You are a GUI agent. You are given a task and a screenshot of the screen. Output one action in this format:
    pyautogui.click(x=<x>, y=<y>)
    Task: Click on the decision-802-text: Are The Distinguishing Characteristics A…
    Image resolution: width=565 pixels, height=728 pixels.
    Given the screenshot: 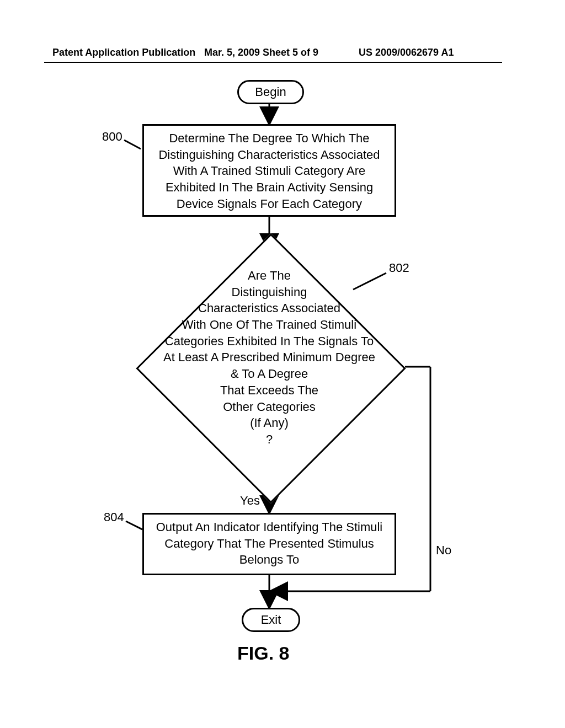 What is the action you would take?
    pyautogui.click(x=269, y=357)
    